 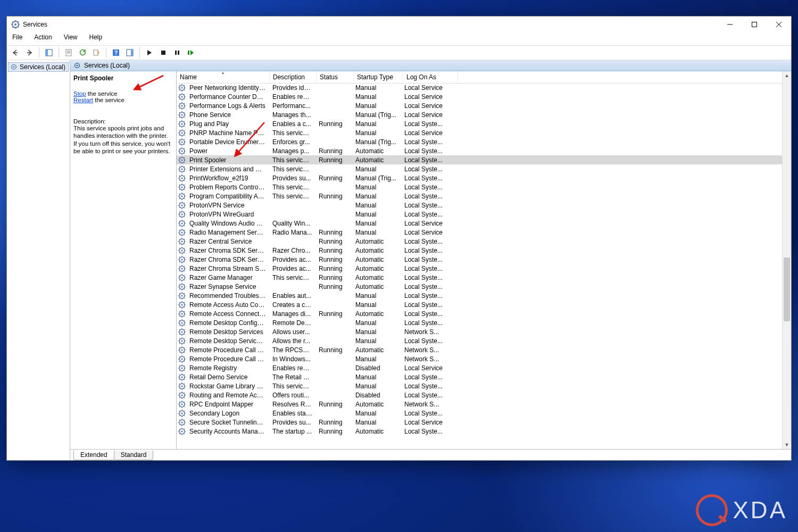 I want to click on service-row: Quality Windows Audio Vid...Quality Win.…, so click(x=480, y=223).